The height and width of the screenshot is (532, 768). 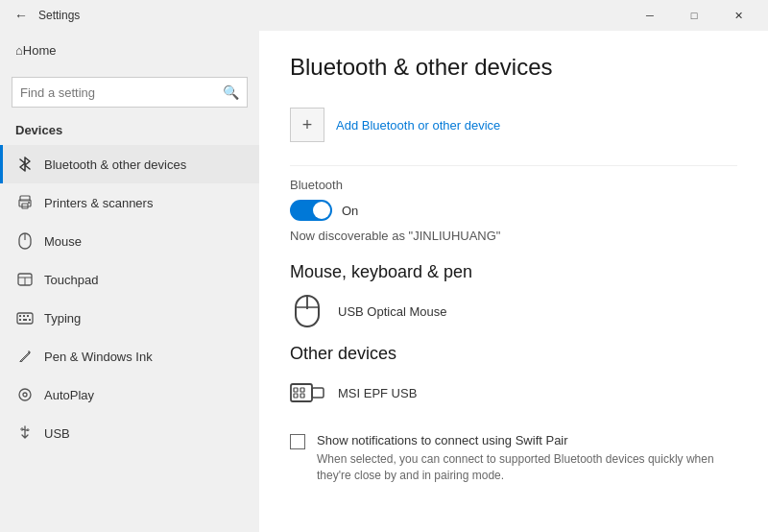 I want to click on sidebar-item-touchpad: Touchpad, so click(x=130, y=279).